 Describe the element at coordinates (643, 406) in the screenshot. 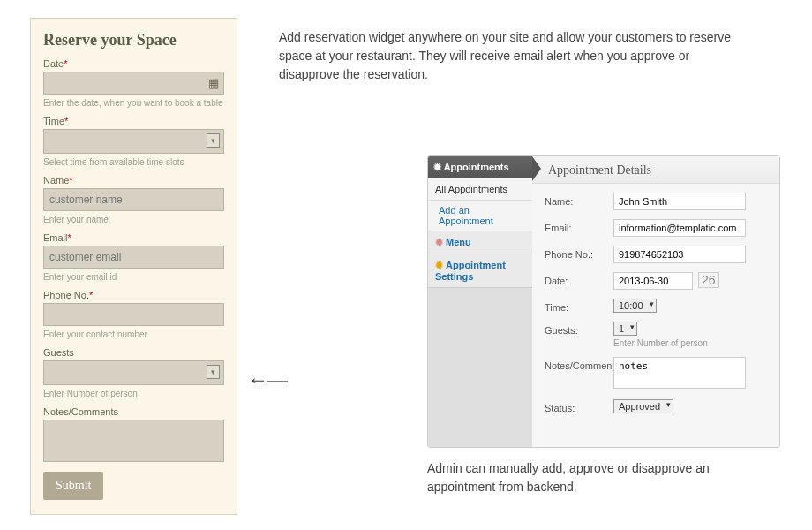

I see `admin-status-select: Approved` at that location.